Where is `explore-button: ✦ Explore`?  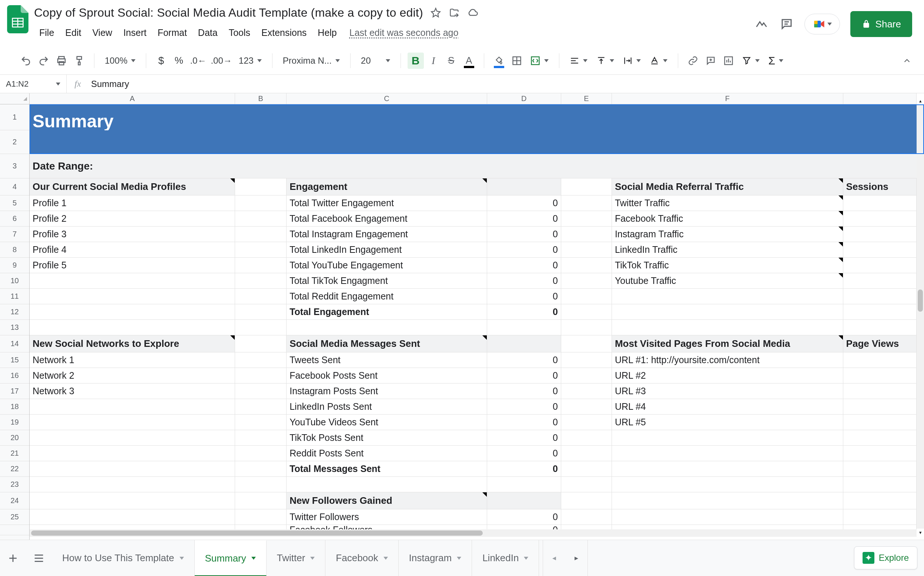 explore-button: ✦ Explore is located at coordinates (886, 558).